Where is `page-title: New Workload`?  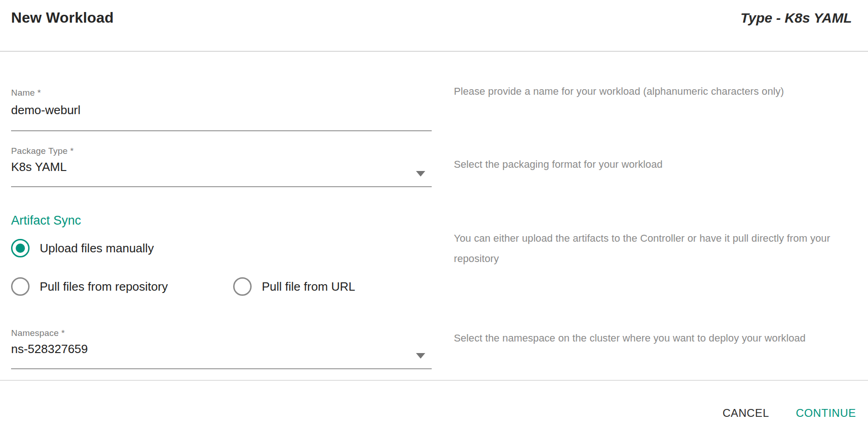 page-title: New Workload is located at coordinates (62, 18).